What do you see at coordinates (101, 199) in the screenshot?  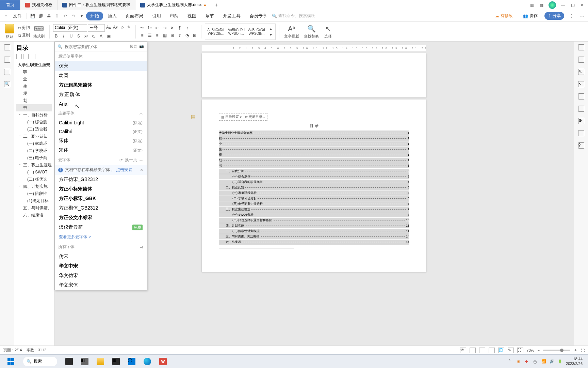 I see `font-item: 方正小标宋_GBK` at bounding box center [101, 199].